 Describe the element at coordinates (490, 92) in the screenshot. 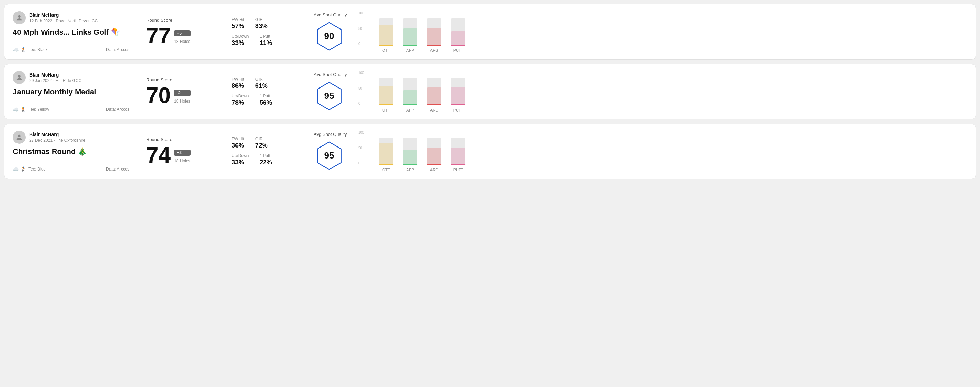

I see `round-card: Blair McHarg 29 Jan 2022 · Mill Ride GCC…` at that location.